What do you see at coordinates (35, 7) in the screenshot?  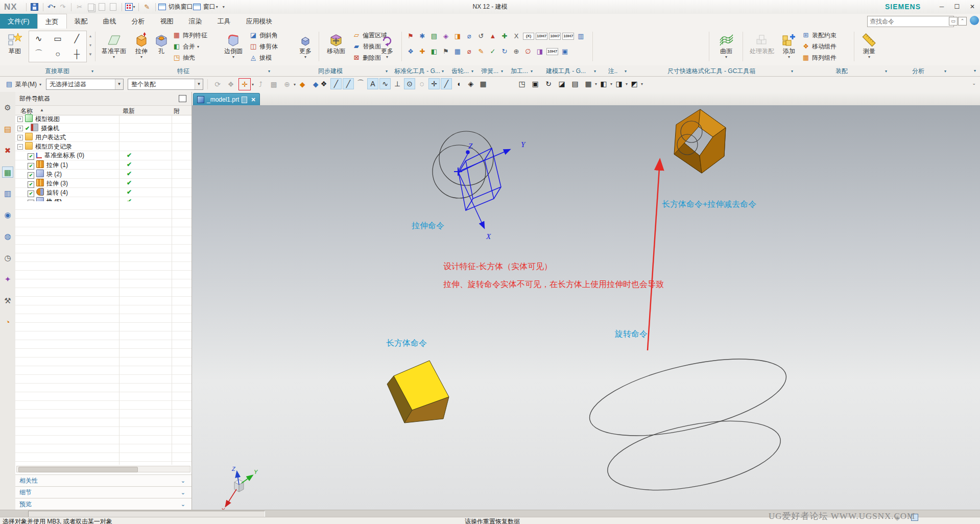 I see `save-button` at bounding box center [35, 7].